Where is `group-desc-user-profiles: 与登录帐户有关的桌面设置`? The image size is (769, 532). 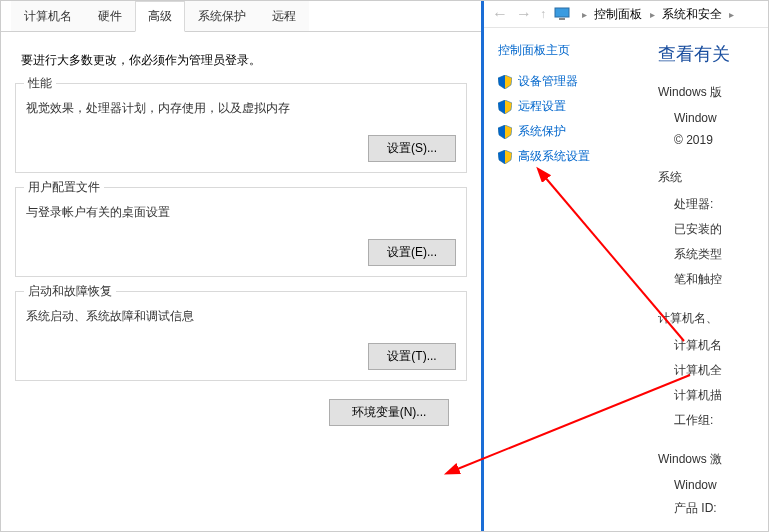 group-desc-user-profiles: 与登录帐户有关的桌面设置 is located at coordinates (241, 212).